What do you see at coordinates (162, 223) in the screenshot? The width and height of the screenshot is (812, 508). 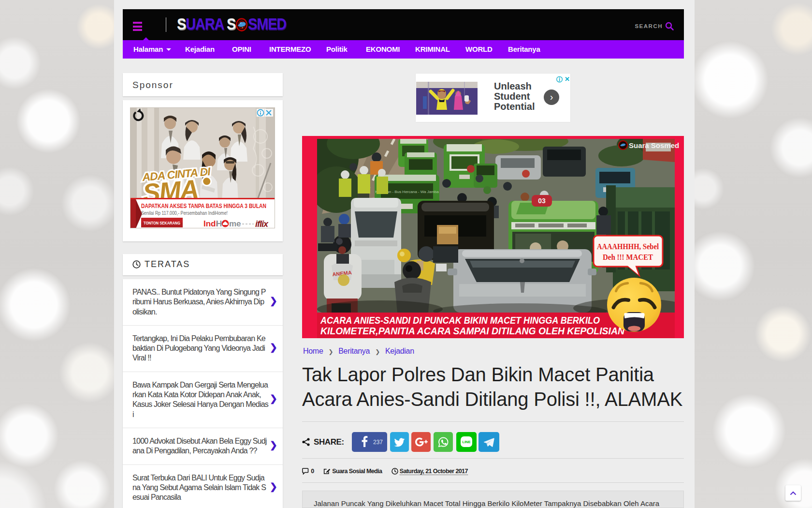 I see `svg-text: TONTON SEKARANG` at bounding box center [162, 223].